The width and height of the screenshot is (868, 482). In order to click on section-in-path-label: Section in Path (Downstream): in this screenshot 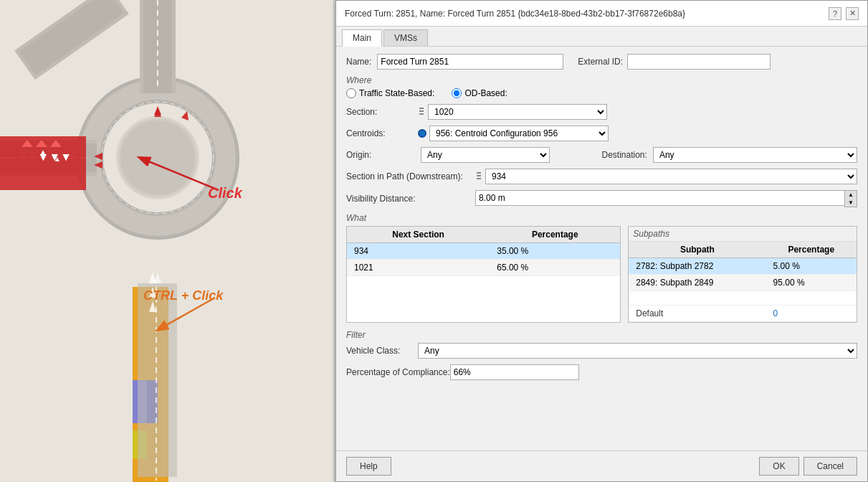, I will do `click(411, 176)`.